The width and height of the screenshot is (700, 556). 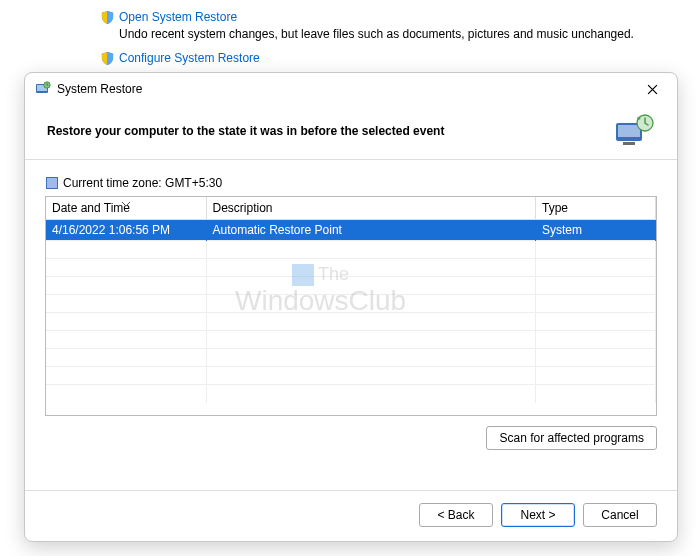 What do you see at coordinates (126, 203) in the screenshot?
I see `sort-chevron-icon` at bounding box center [126, 203].